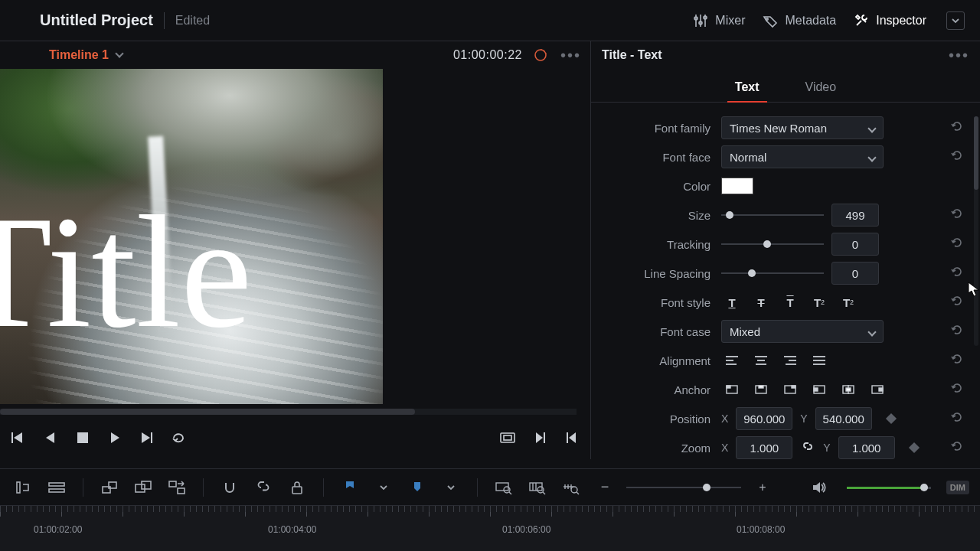 The width and height of the screenshot is (980, 551). I want to click on swap-button, so click(177, 487).